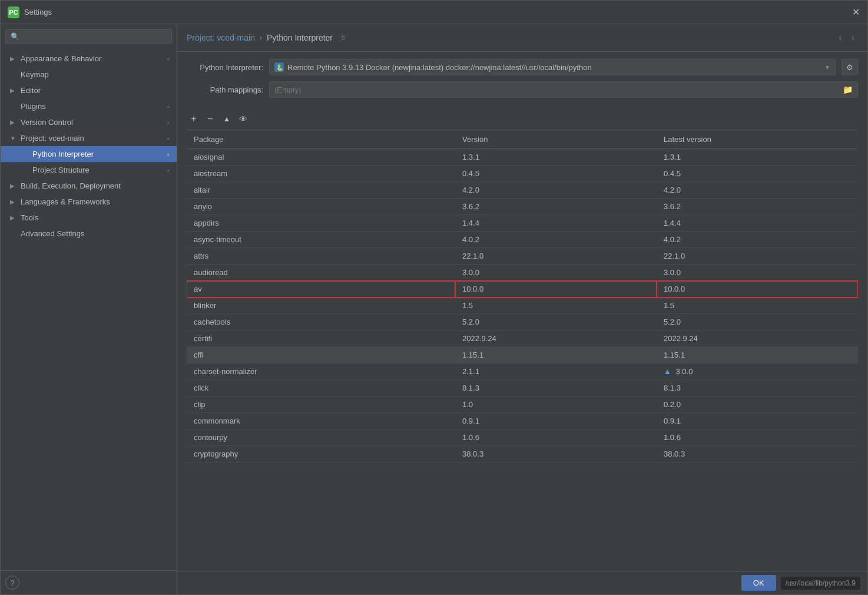 Image resolution: width=868 pixels, height=595 pixels. Describe the element at coordinates (15, 37) in the screenshot. I see `search-icon: 🔍` at that location.